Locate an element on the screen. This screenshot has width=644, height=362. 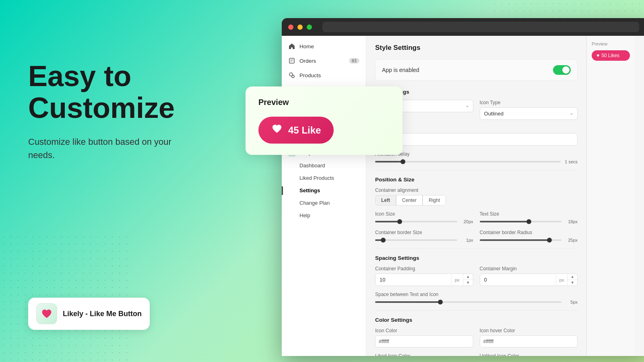
right-preview-heart: ♥ is located at coordinates (598, 56).